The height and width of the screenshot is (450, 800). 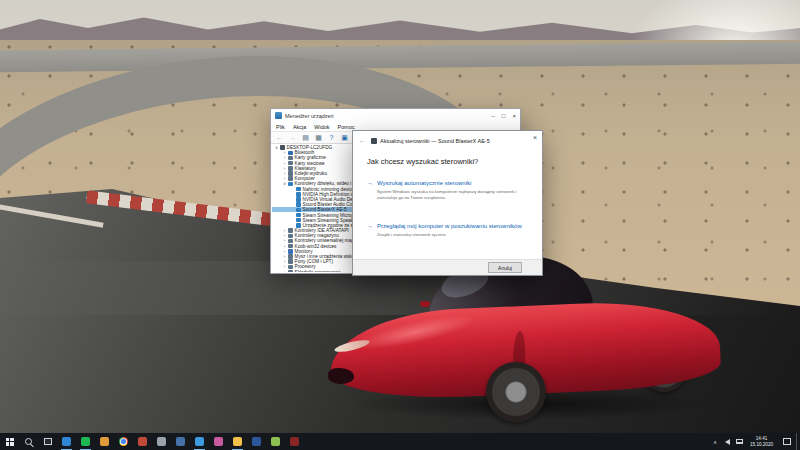 I want to click on task-view-icon, so click(x=48, y=442).